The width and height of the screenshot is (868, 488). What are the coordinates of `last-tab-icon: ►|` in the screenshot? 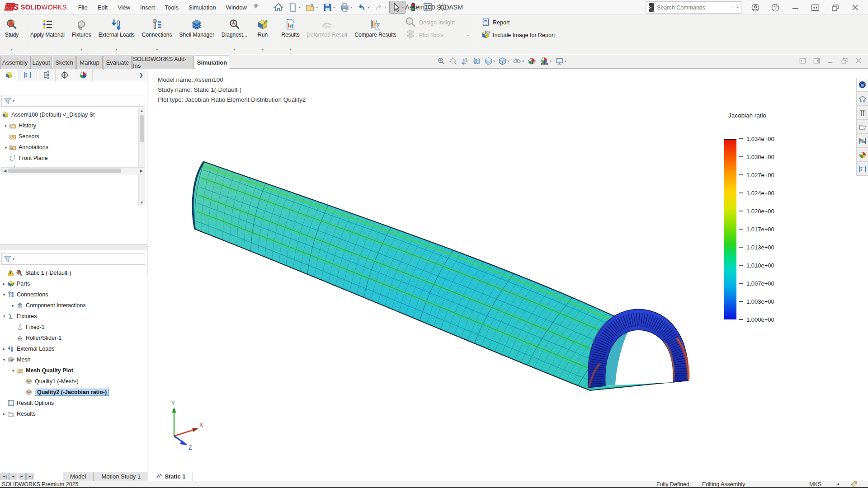 It's located at (30, 476).